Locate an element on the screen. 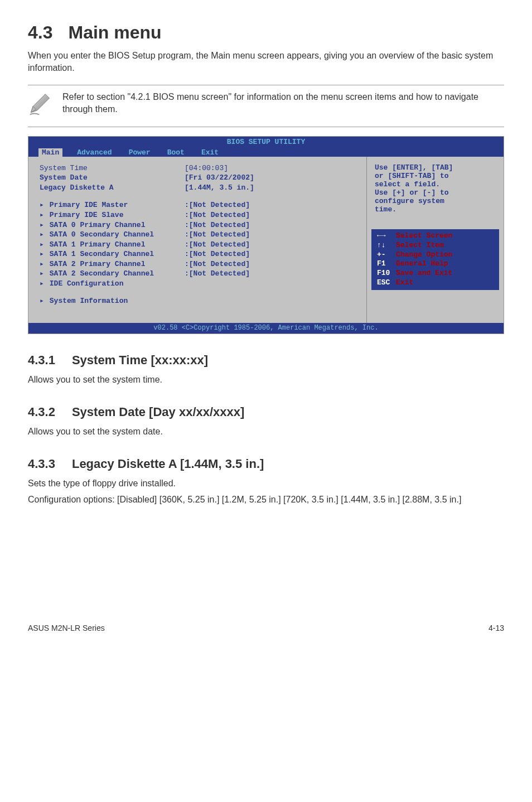  bios-row: ▸ System Information is located at coordinates (200, 301).